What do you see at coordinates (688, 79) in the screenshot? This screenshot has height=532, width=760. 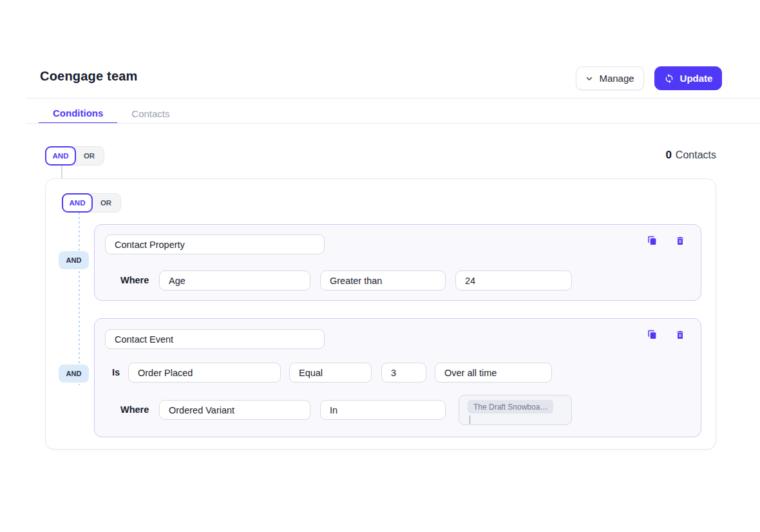 I see `update-button: Update` at bounding box center [688, 79].